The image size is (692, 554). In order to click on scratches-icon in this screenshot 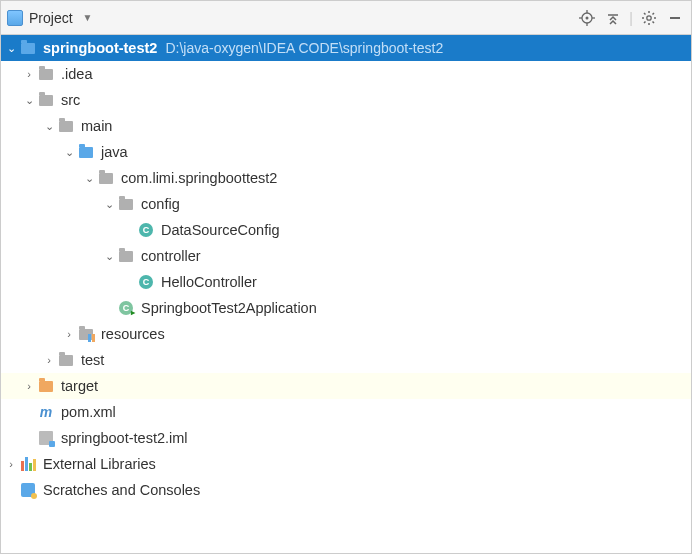, I will do `click(28, 490)`.